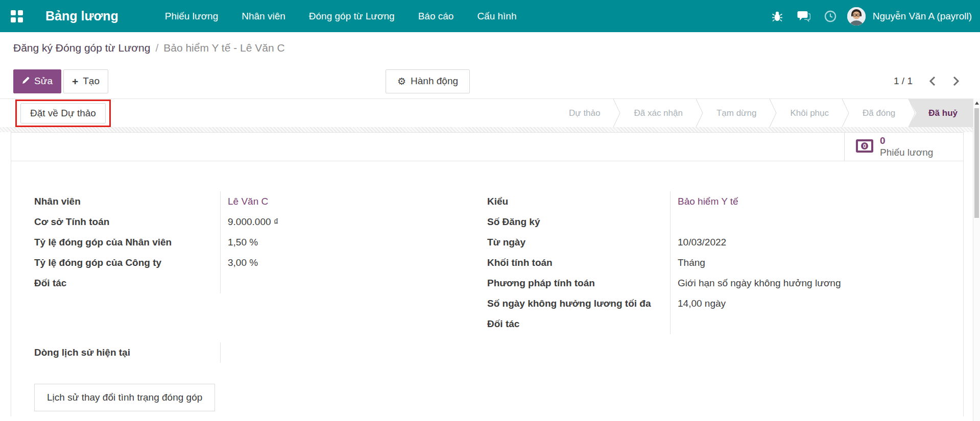  Describe the element at coordinates (37, 82) in the screenshot. I see `edit-button: Sửa` at that location.